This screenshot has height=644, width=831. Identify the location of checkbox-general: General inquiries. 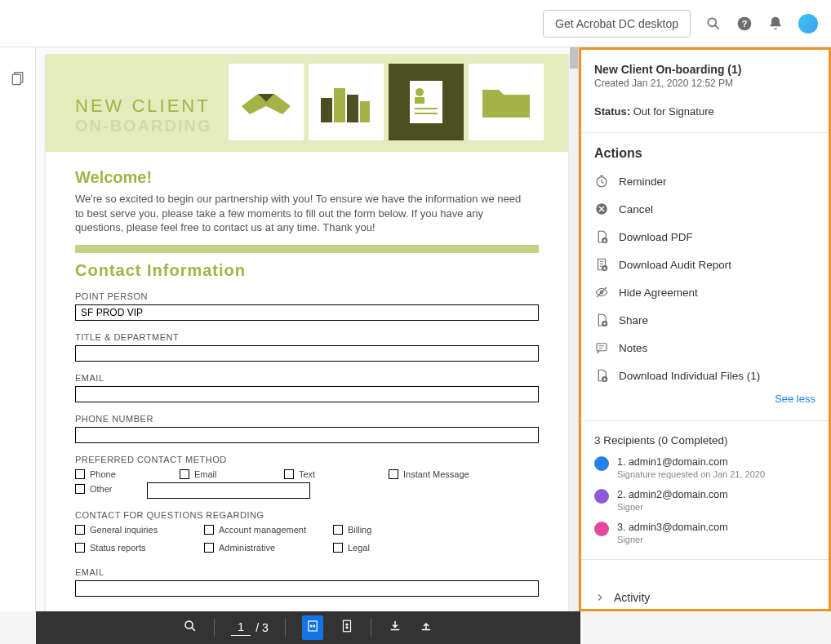
(132, 530).